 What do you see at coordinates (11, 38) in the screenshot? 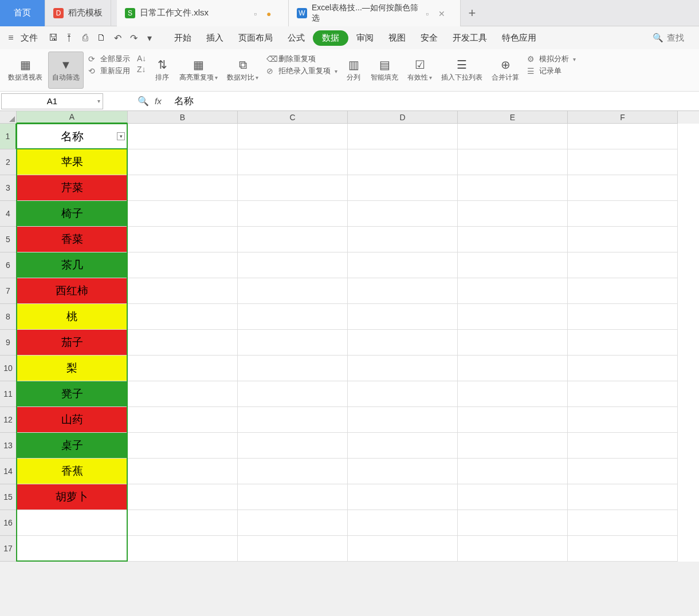
I see `hamburger-icon: ≡` at bounding box center [11, 38].